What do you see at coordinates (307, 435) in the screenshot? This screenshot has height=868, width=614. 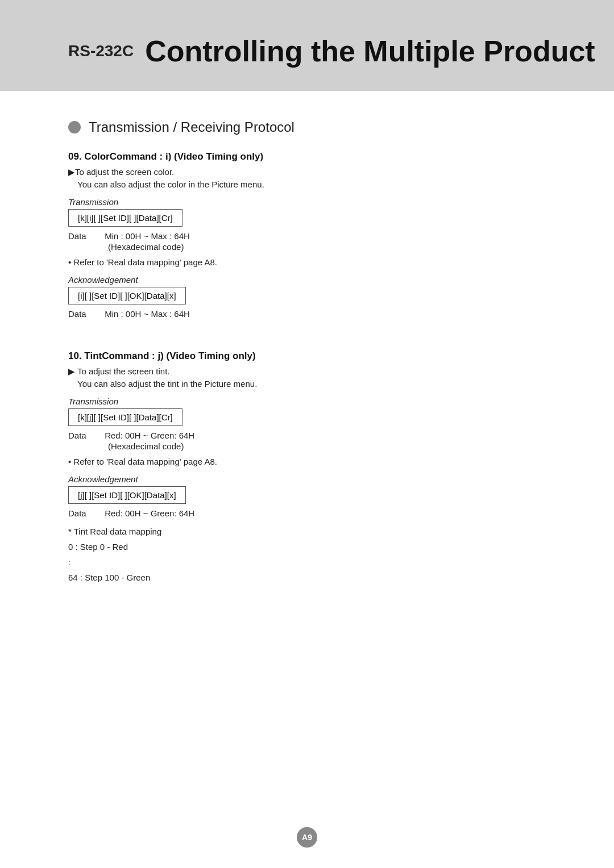 I see `tint-data-line: Data Red: 00H ~ Green: 64H` at bounding box center [307, 435].